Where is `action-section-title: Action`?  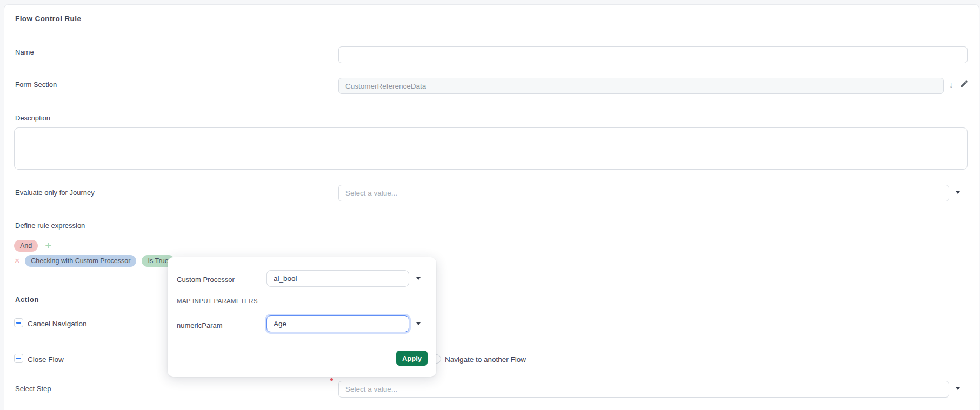 action-section-title: Action is located at coordinates (27, 299).